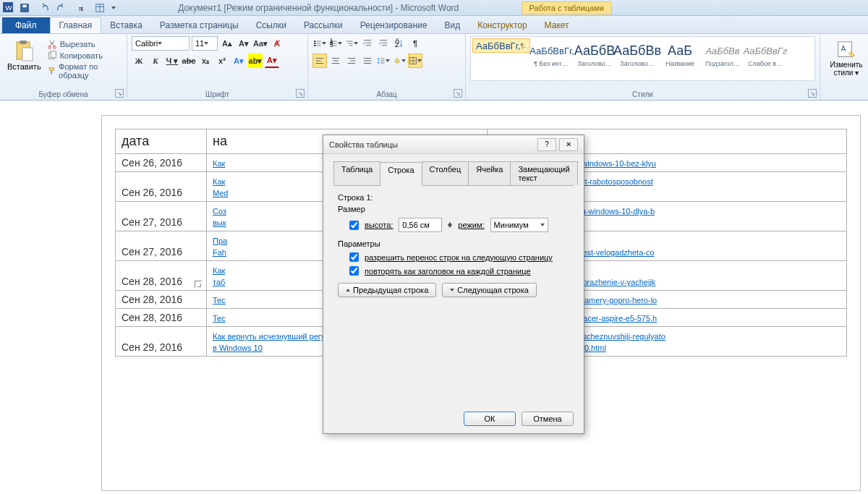 The height and width of the screenshot is (494, 868). I want to click on next-row-button: Следующая строка, so click(489, 290).